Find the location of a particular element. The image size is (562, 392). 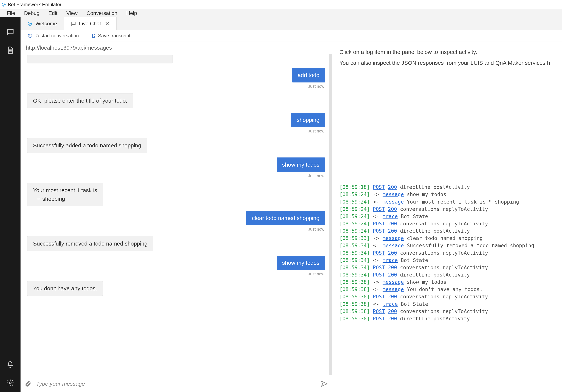

log-entry: [08:59:24] <- message Your most recent 1… is located at coordinates (447, 202).